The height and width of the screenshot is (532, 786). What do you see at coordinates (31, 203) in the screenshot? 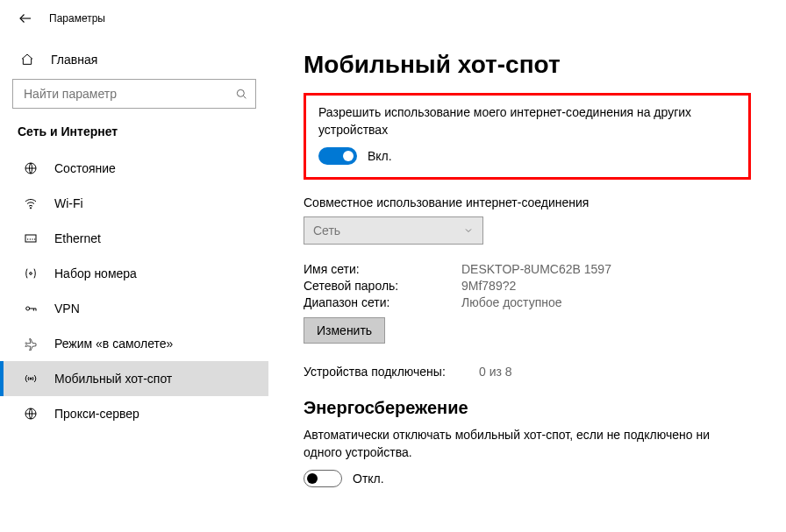
I see `wifi-icon` at bounding box center [31, 203].